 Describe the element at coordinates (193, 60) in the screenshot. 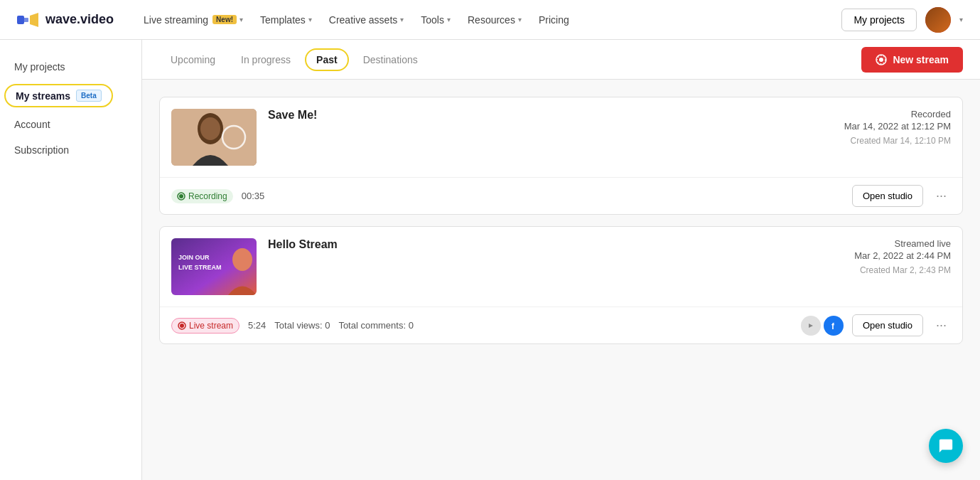

I see `tab-upcoming: Upcoming` at that location.